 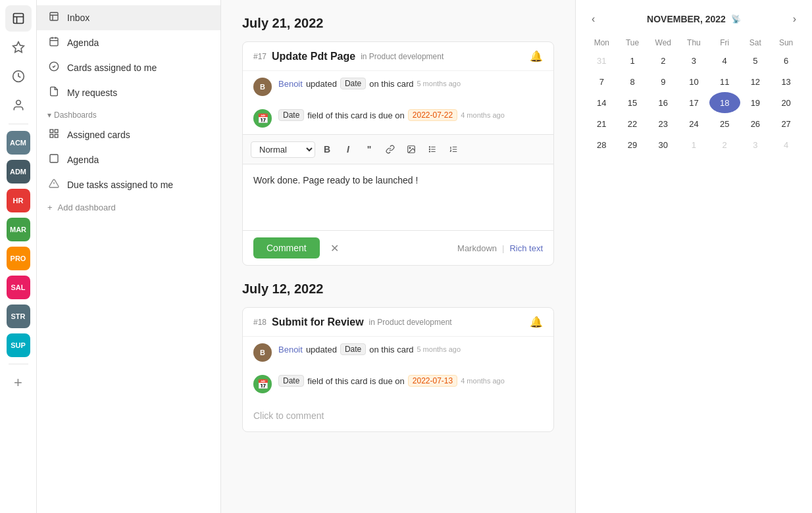 I want to click on calendar-day-0-3: 3, so click(x=694, y=61).